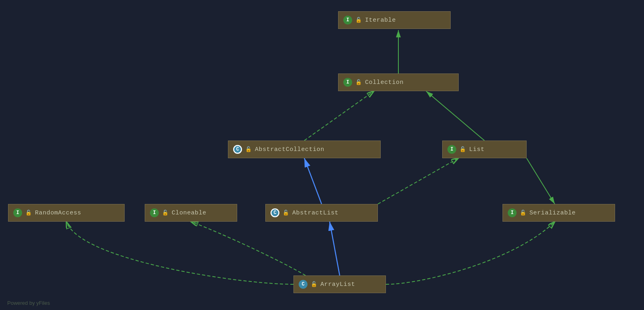 The height and width of the screenshot is (310, 644). What do you see at coordinates (380, 20) in the screenshot?
I see `label-iterable: Iterable` at bounding box center [380, 20].